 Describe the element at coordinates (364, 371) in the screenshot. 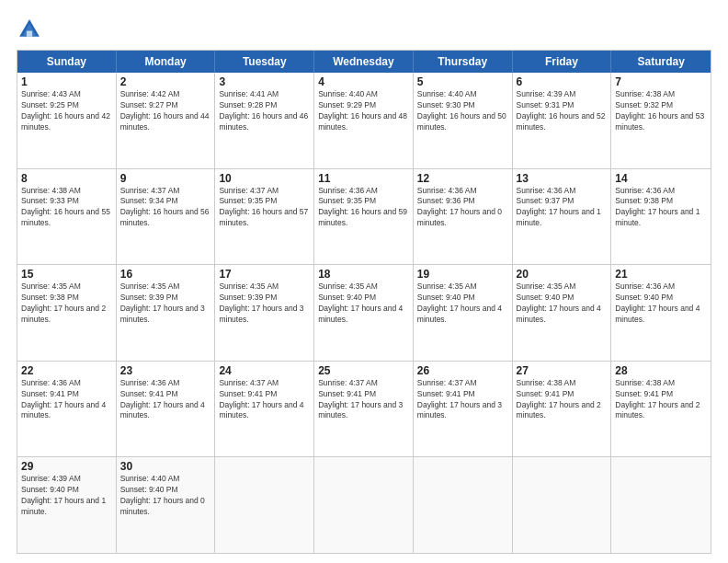

I see `cell-day-number: 25` at that location.